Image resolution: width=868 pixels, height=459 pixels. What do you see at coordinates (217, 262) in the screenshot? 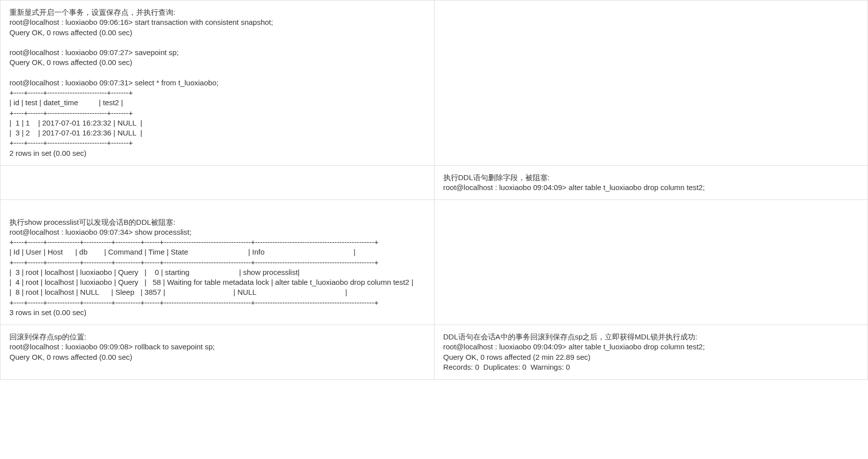
I see `cell-left-2: 执行show processlist可以发现会话B的DDL被阻塞: root@l…` at bounding box center [217, 262].